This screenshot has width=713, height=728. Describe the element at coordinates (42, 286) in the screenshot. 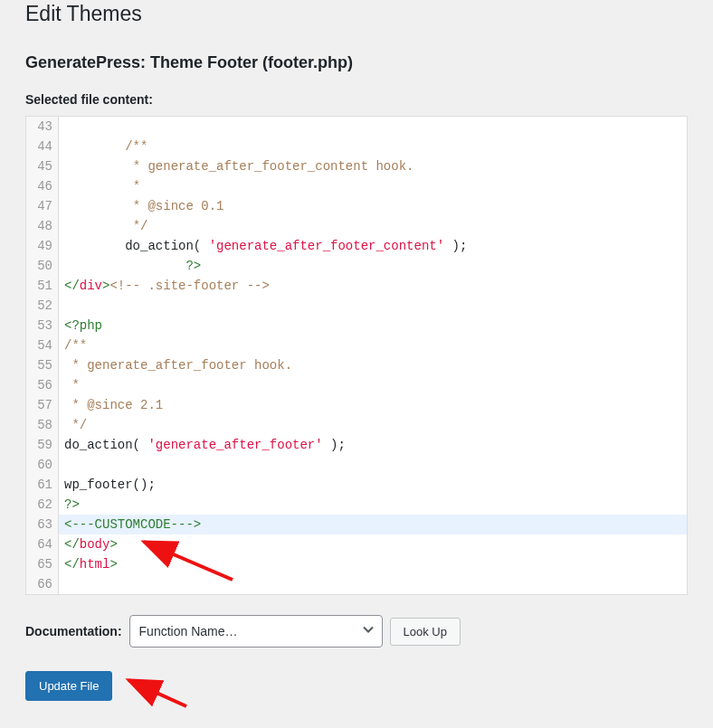

I see `line-number: 51` at that location.